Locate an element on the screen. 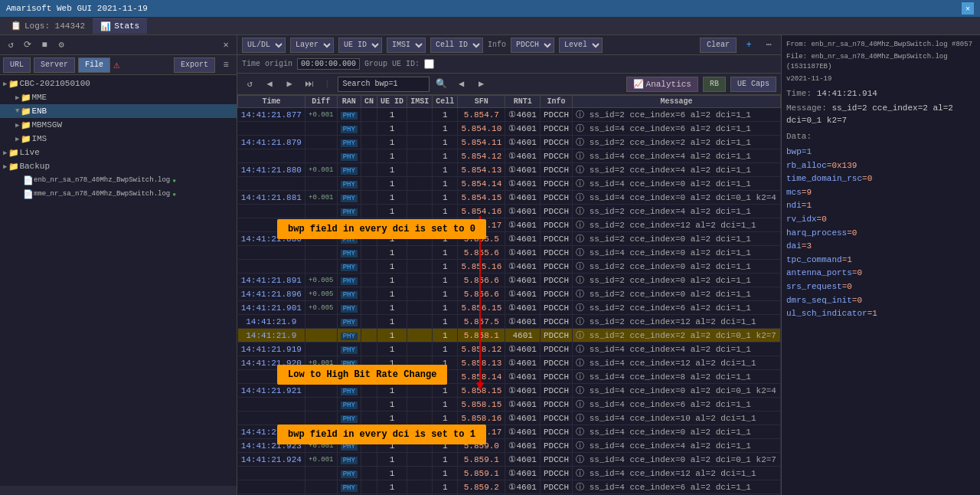 The height and width of the screenshot is (495, 980). tree-item-mme: ▶ 📁 MME is located at coordinates (118, 97).